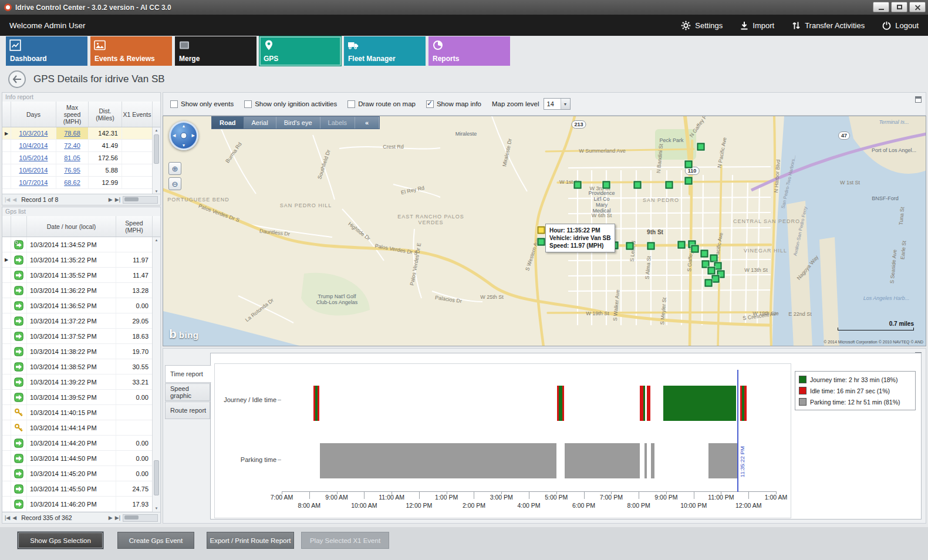  I want to click on topbar-action-logout: Logout, so click(900, 26).